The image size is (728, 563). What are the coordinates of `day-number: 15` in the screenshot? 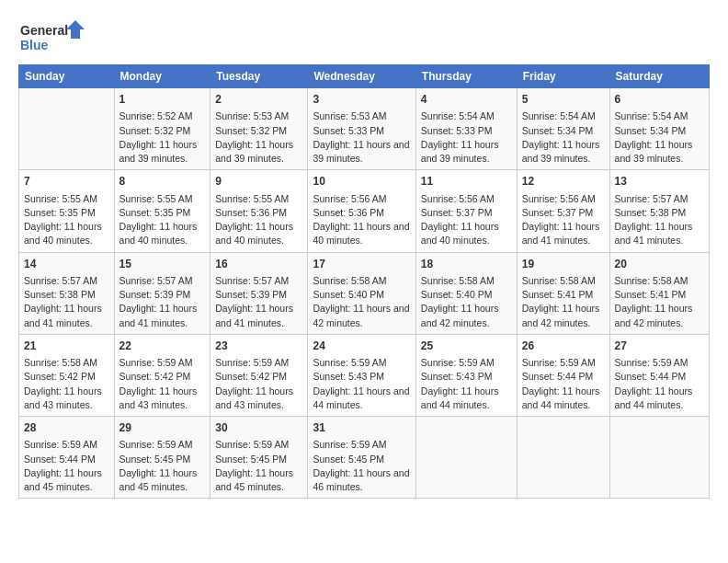 It's located at (163, 265).